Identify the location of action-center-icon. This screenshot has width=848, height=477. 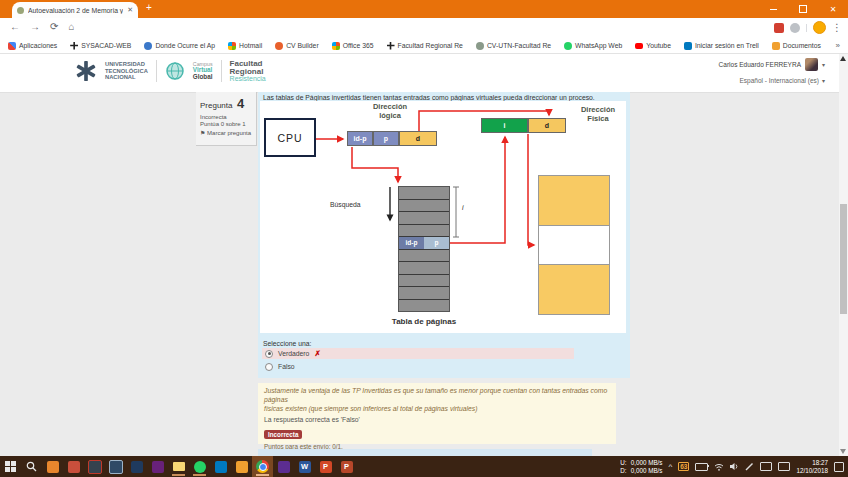
(839, 467).